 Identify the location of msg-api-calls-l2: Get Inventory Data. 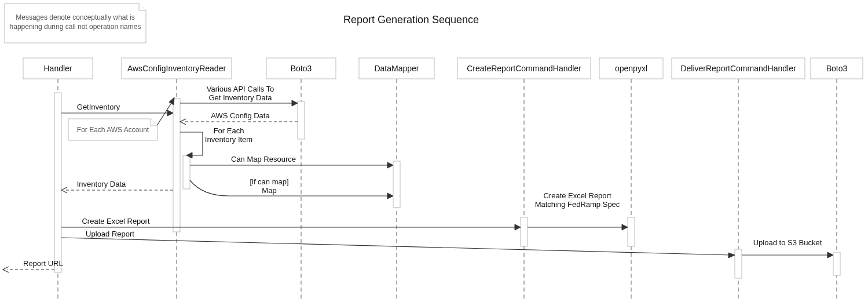
(240, 97).